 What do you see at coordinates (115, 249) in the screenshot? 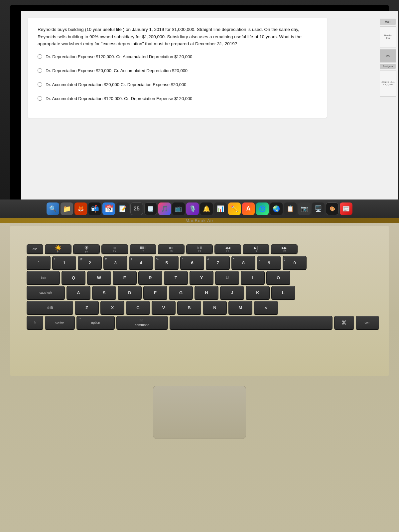
I see `key-f3: ⊞ F3` at bounding box center [115, 249].